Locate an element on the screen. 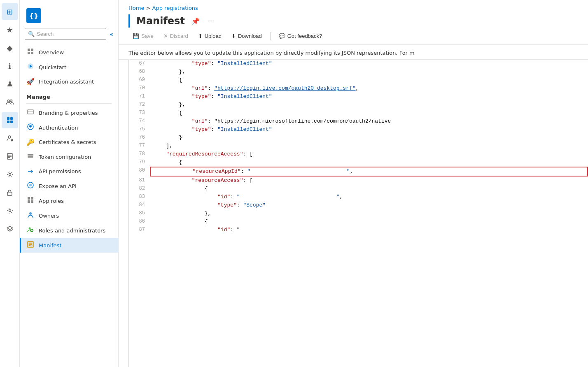 The width and height of the screenshot is (588, 367). sidebar-item-expose: Expose an API is located at coordinates (69, 186).